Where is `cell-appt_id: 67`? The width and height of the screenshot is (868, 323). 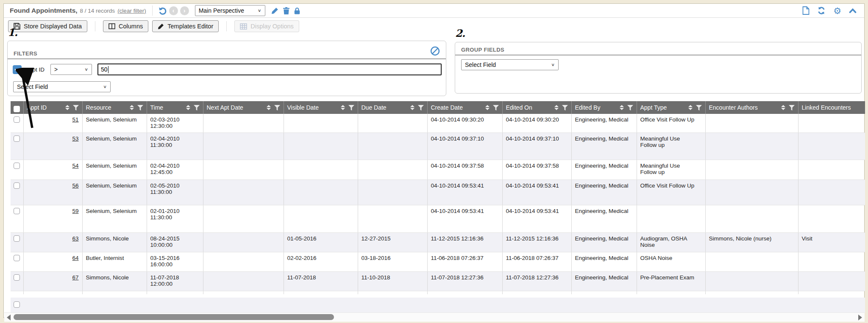
cell-appt_id: 67 is located at coordinates (53, 281).